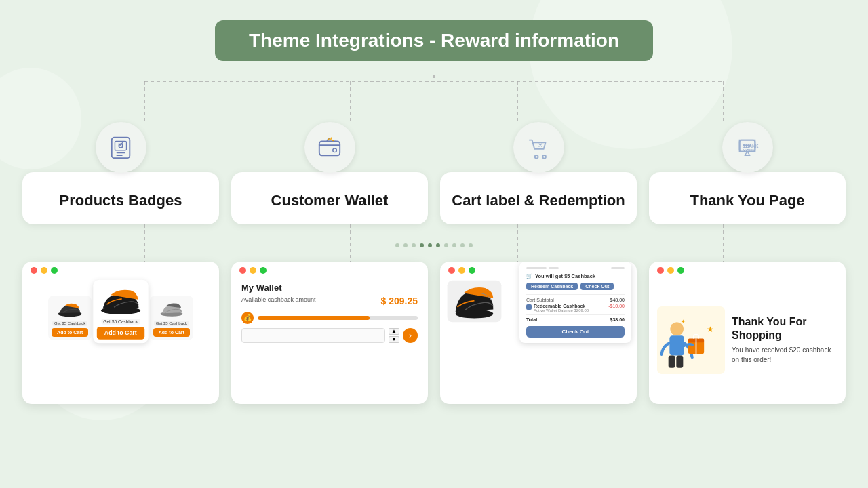  What do you see at coordinates (434, 41) in the screenshot?
I see `title-bar: Theme Integrations - Reward information` at bounding box center [434, 41].